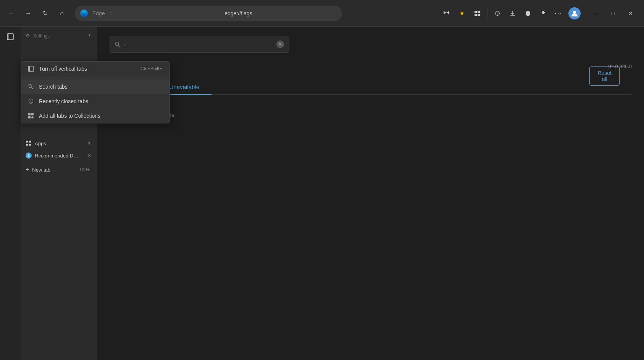  Describe the element at coordinates (477, 13) in the screenshot. I see `collections-button` at that location.